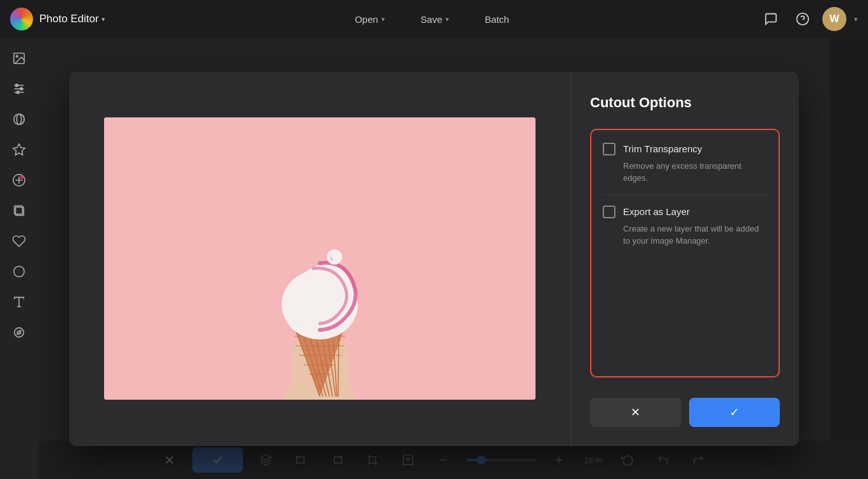  What do you see at coordinates (834, 19) in the screenshot?
I see `user-avatar: W` at bounding box center [834, 19].